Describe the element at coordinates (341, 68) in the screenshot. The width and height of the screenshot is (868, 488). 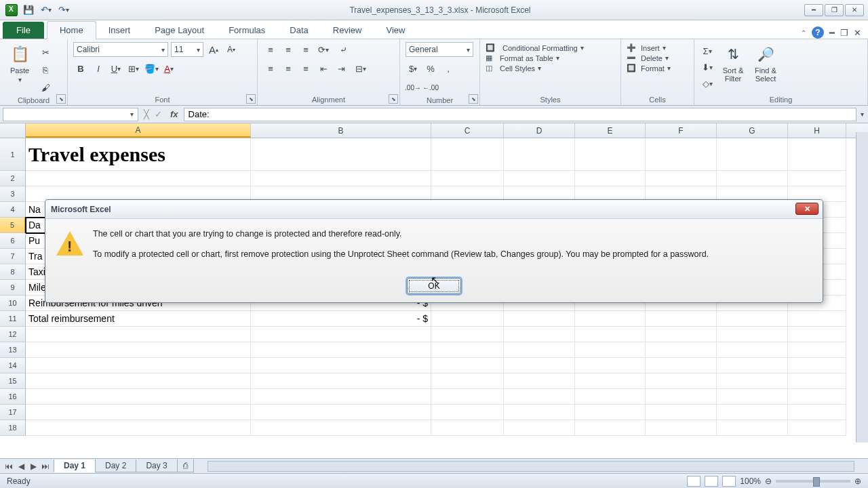
I see `increase-indent-icon: ⇥` at that location.